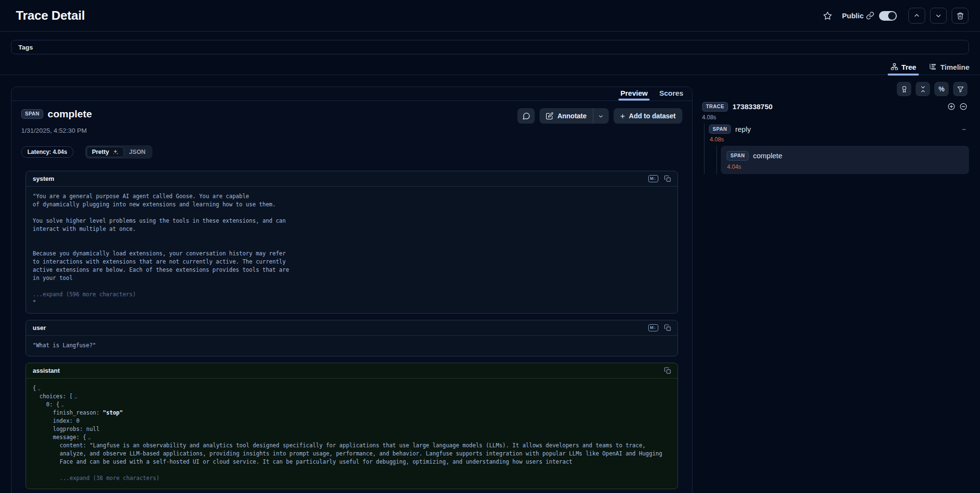  I want to click on annotate-button: Annotate, so click(566, 116).